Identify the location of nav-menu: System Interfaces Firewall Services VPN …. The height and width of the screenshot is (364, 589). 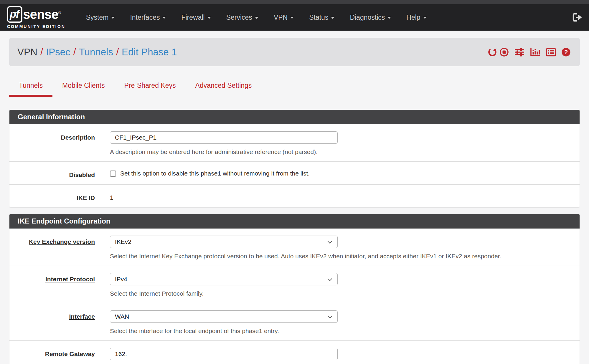
(325, 18).